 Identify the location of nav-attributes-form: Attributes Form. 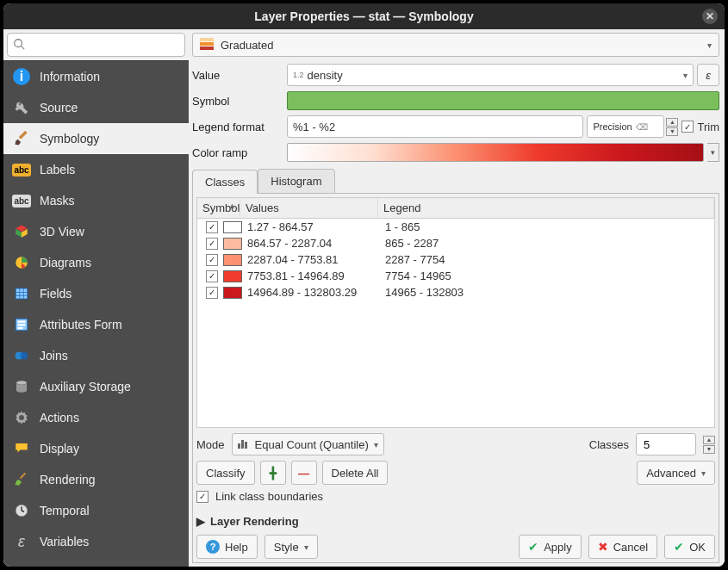
(96, 325).